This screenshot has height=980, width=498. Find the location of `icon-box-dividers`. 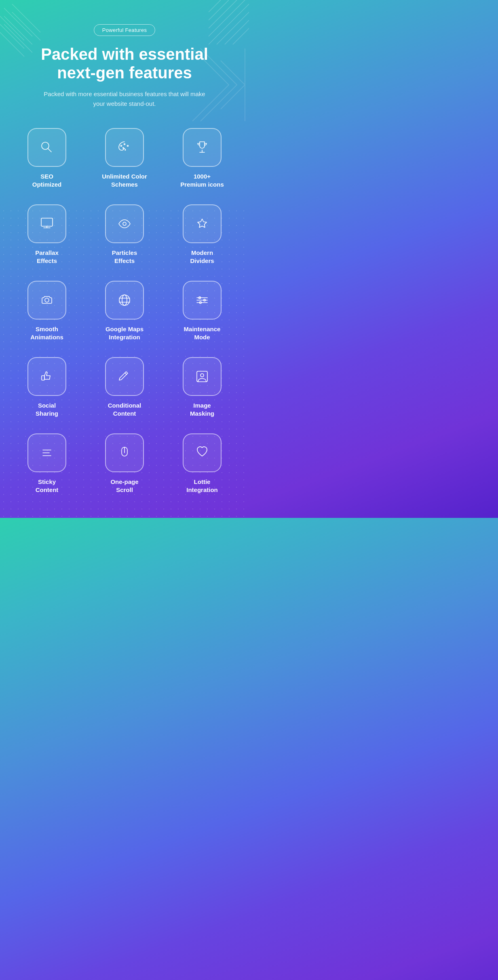

icon-box-dividers is located at coordinates (202, 224).